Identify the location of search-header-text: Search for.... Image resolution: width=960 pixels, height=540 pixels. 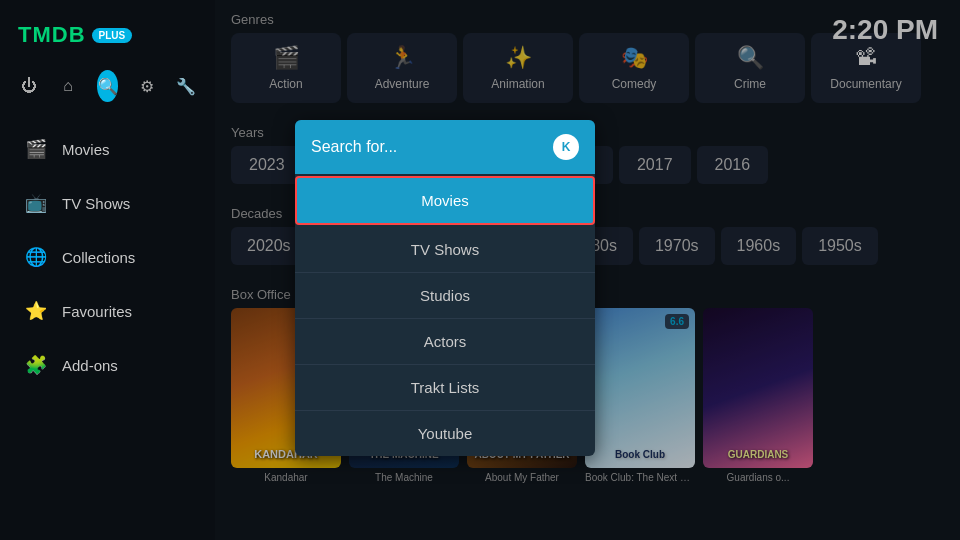
(354, 147).